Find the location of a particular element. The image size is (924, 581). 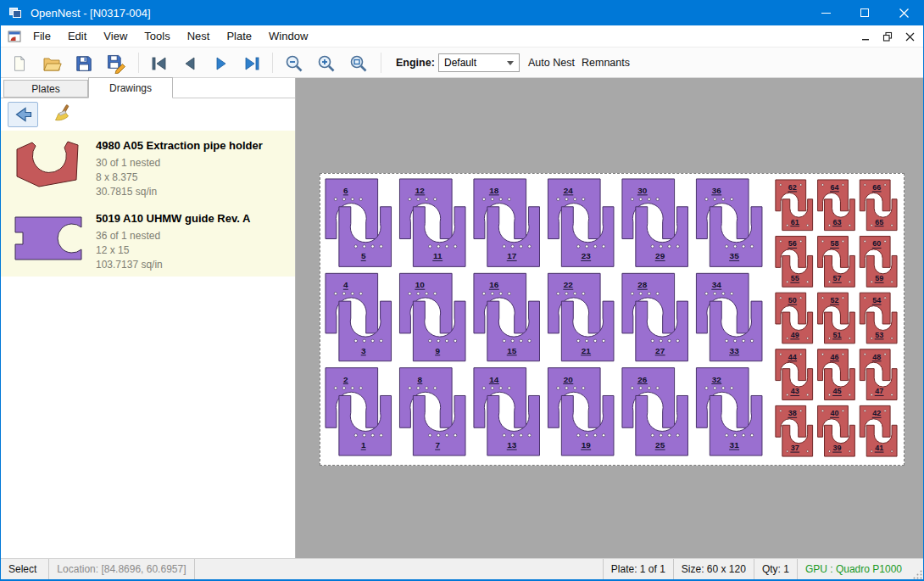

auto-nest-button: Auto Nest is located at coordinates (551, 63).